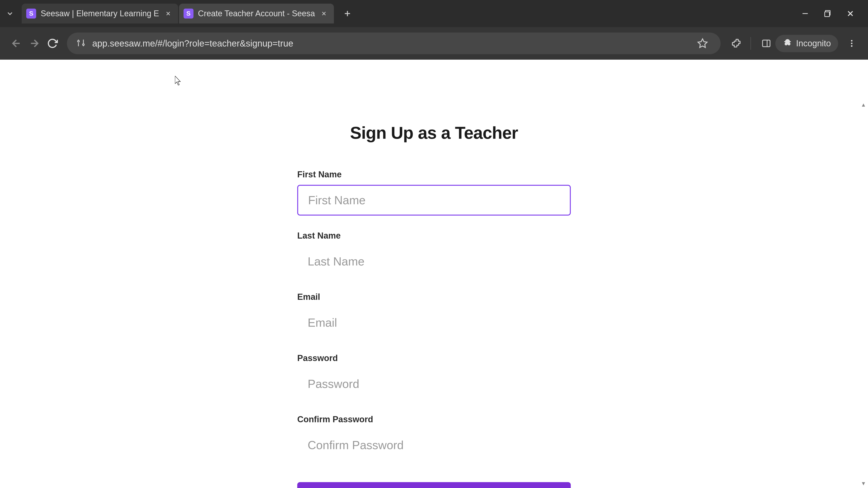  Describe the element at coordinates (863, 484) in the screenshot. I see `scroll-down-arrow-icon: ▼` at that location.